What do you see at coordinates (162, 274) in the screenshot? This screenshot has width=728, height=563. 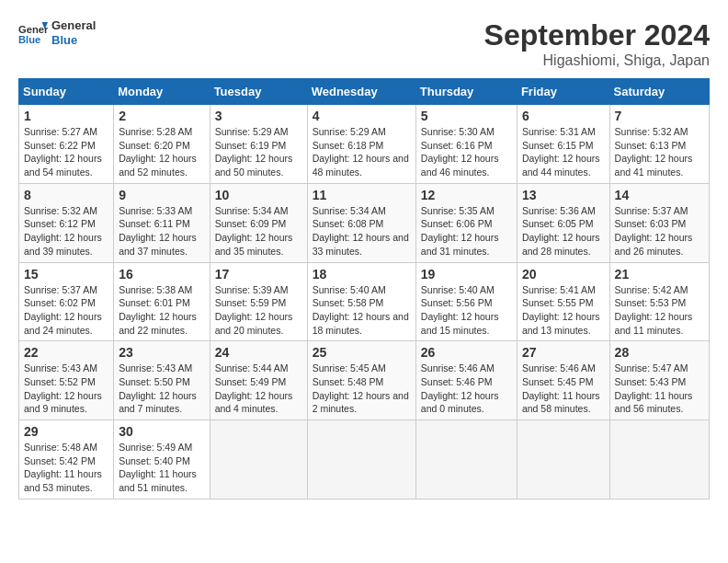 I see `day-number: 16` at bounding box center [162, 274].